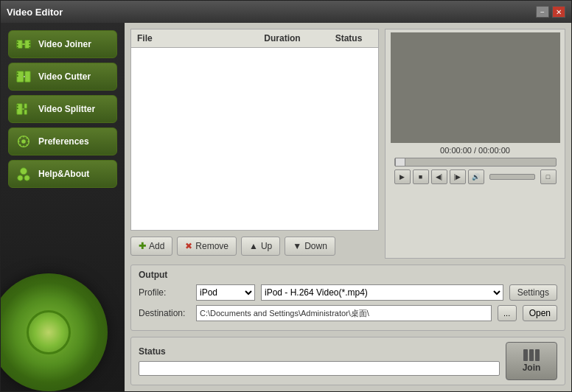 The image size is (572, 392). What do you see at coordinates (24, 141) in the screenshot?
I see `preferences-icon` at bounding box center [24, 141].